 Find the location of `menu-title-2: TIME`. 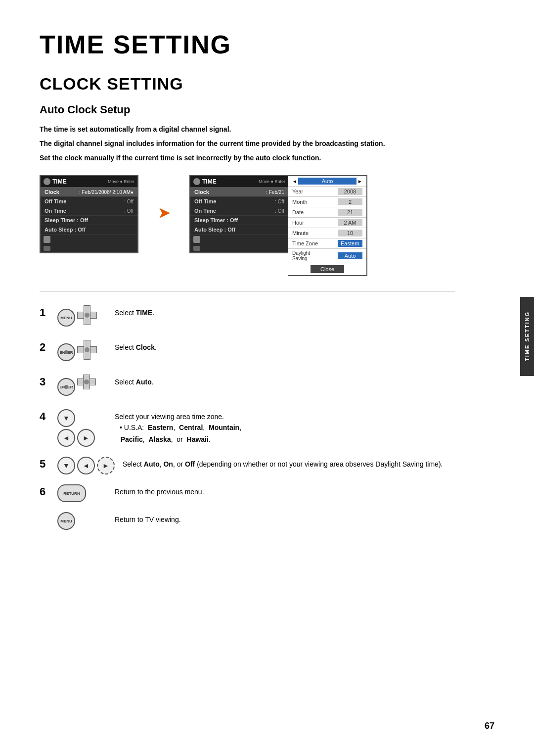

menu-title-2: TIME is located at coordinates (205, 182).